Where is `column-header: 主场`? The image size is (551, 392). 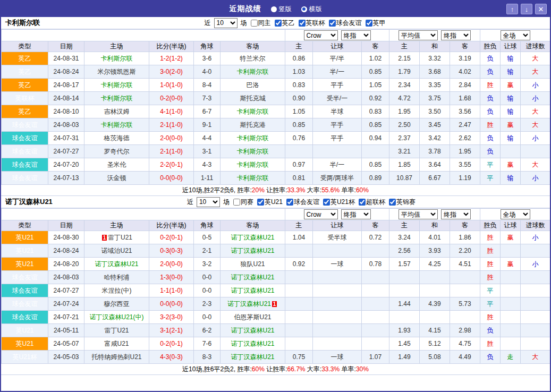
column-header: 主场 is located at coordinates (117, 47).